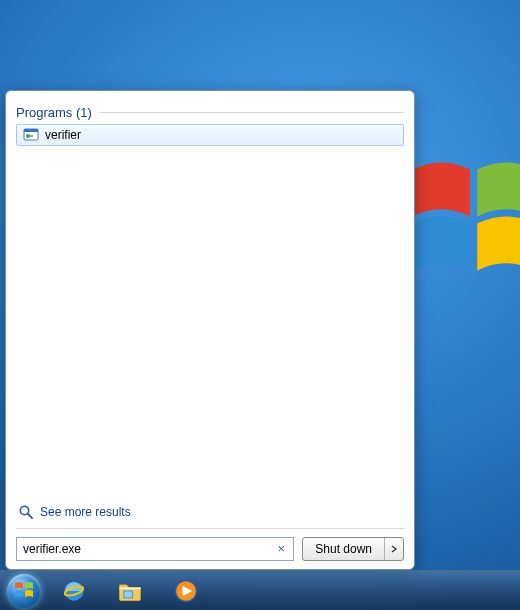 This screenshot has width=520, height=610. Describe the element at coordinates (155, 549) in the screenshot. I see `search-input-wrap: ×` at that location.